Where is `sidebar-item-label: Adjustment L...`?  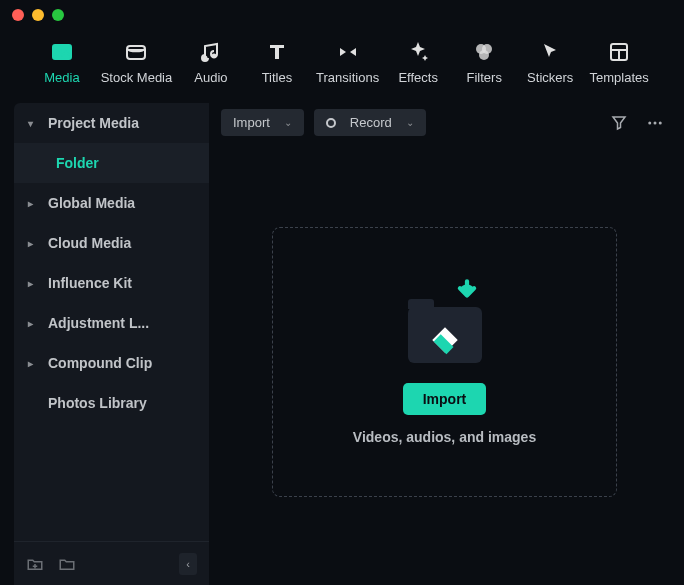 sidebar-item-label: Adjustment L... is located at coordinates (98, 323).